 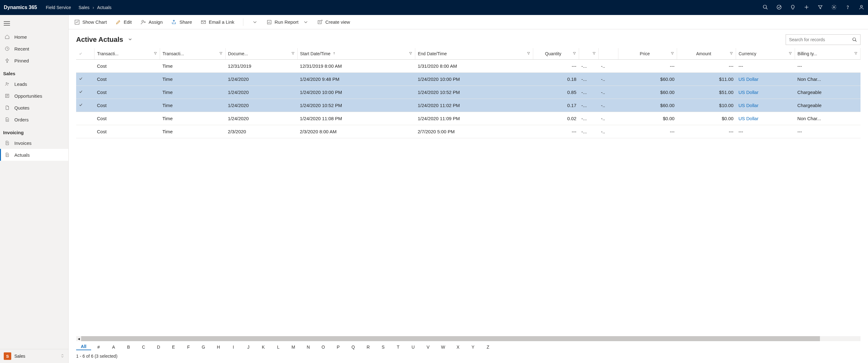 I want to click on alpha-k: K, so click(x=264, y=347).